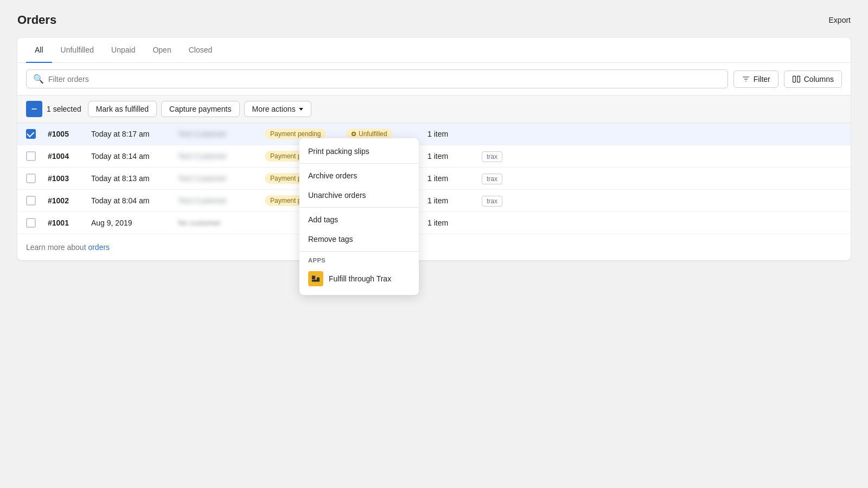 This screenshot has width=868, height=488. I want to click on tabs-bar: All Unfulfilled Unpaid Open Closed, so click(434, 50).